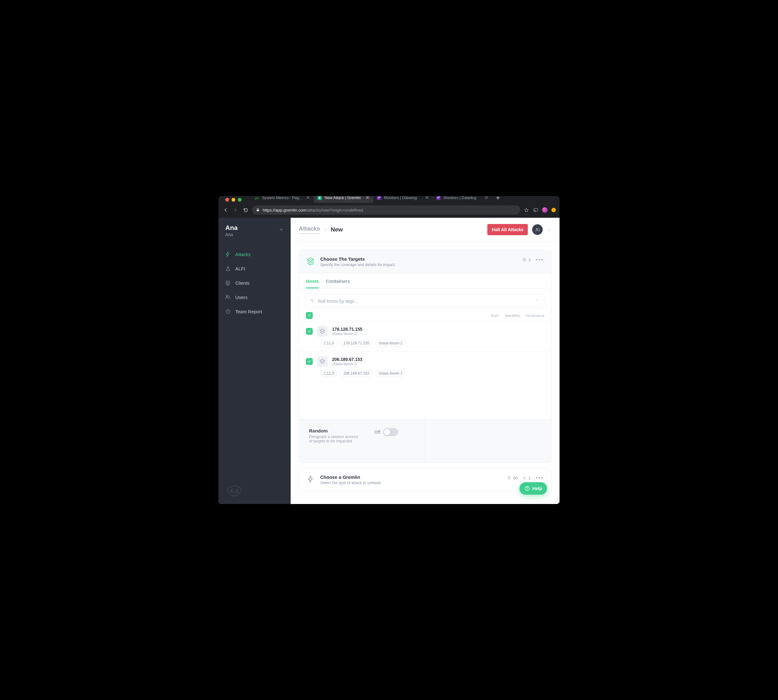  I want to click on host-row: 206.189.67.153 chaos-boom-1 2.11.0 206.1…, so click(425, 367).